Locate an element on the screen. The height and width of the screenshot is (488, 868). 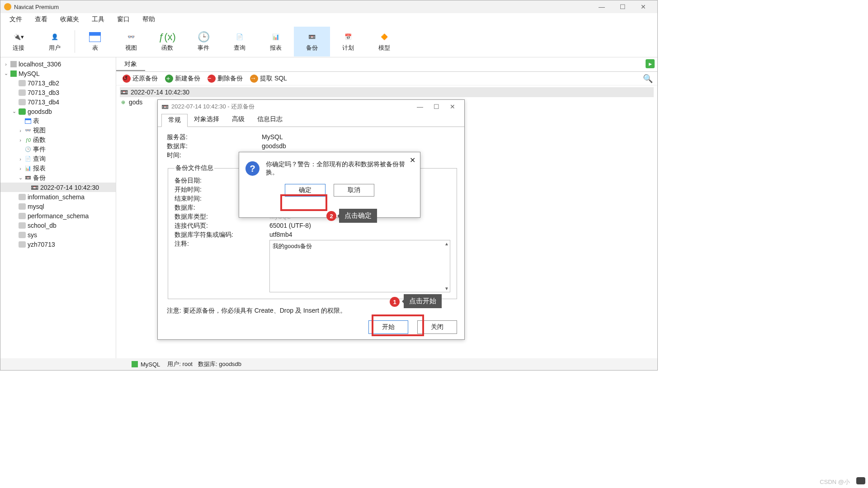
watermark: CSDN @小 is located at coordinates (835, 482).